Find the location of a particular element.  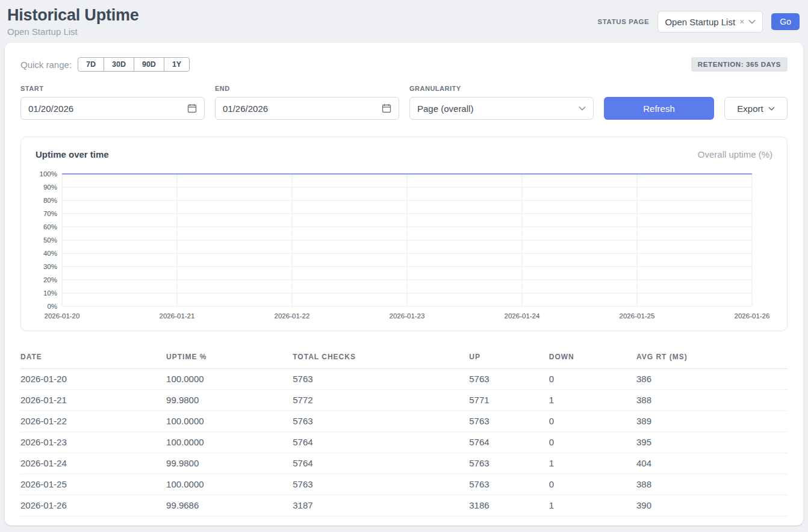

table-column-header: UPTIME % is located at coordinates (229, 357).